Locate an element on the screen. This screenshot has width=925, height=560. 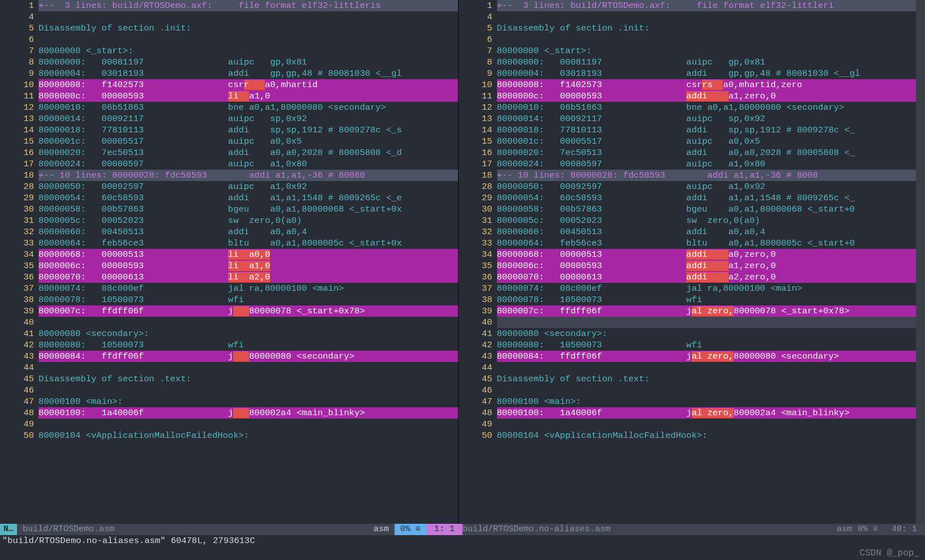
code-row: 3480000068: 00000513 addi a0,zero,0 is located at coordinates (687, 255).